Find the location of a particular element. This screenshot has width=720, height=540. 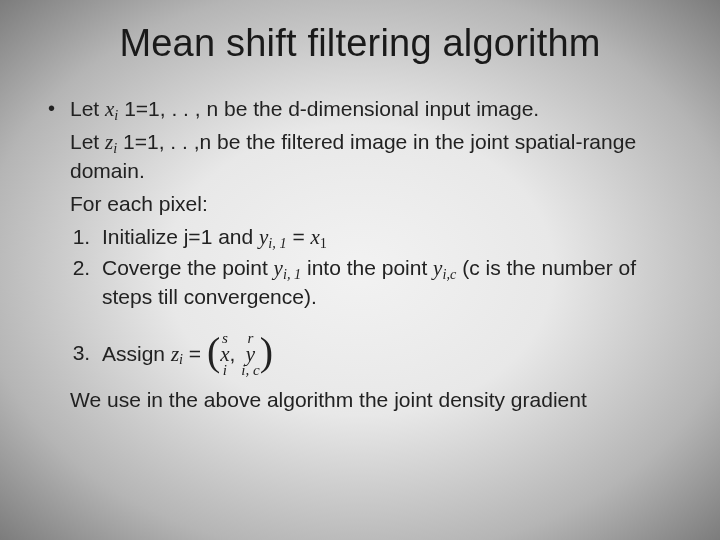

text: 1=1, . . ,n be the filtered image in the… is located at coordinates (353, 156).